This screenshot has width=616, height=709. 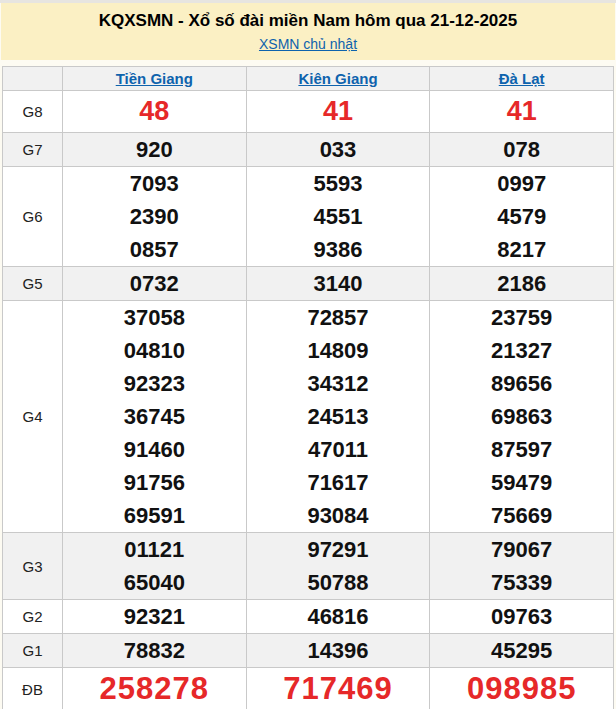 I want to click on result-number: 3140, so click(x=338, y=284).